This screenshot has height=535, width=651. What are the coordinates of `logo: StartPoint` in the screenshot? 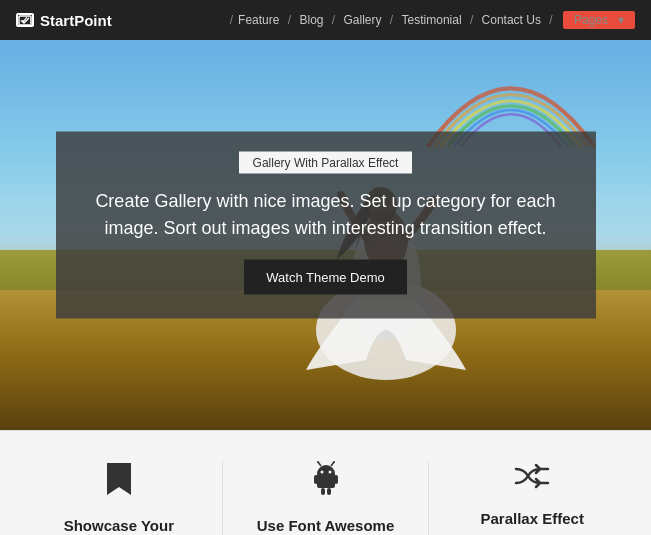 It's located at (64, 20).